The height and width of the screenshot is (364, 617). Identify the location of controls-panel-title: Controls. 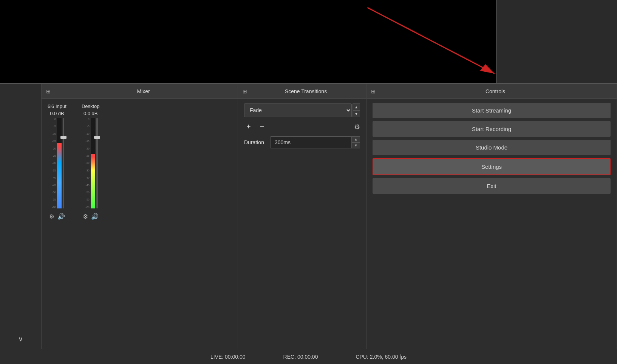
(495, 91).